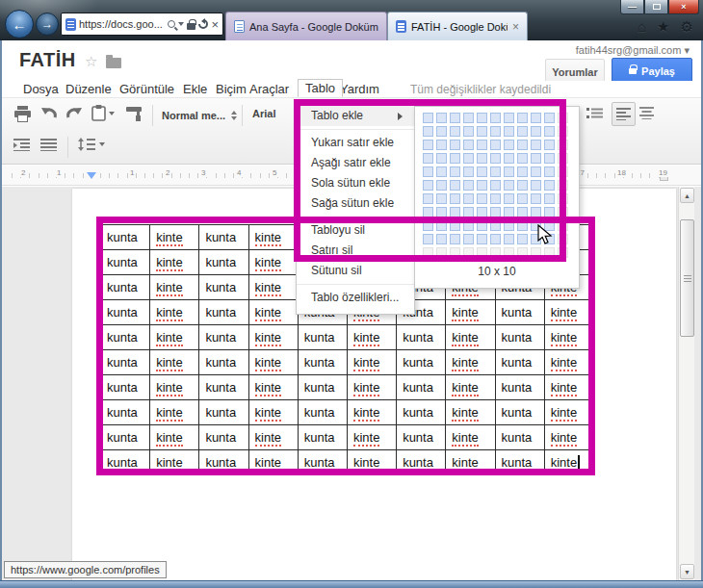 This screenshot has height=588, width=703. Describe the element at coordinates (215, 25) in the screenshot. I see `stop-icon: ×` at that location.